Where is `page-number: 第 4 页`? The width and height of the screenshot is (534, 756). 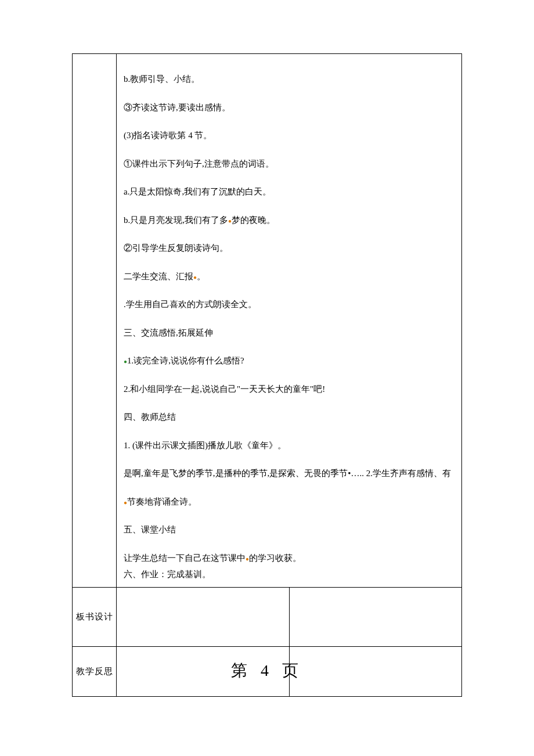 page-number: 第 4 页 is located at coordinates (267, 671).